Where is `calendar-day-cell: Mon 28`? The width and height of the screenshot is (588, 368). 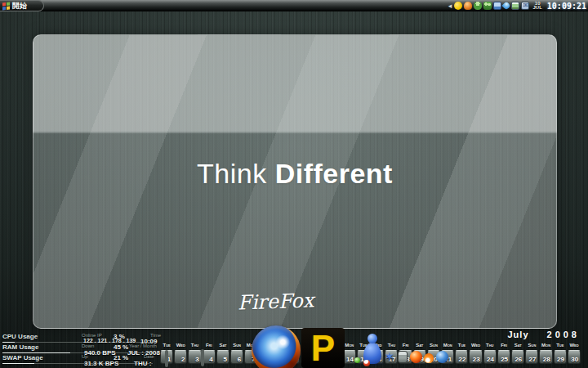
calendar-day-cell: Mon 28 is located at coordinates (546, 354).